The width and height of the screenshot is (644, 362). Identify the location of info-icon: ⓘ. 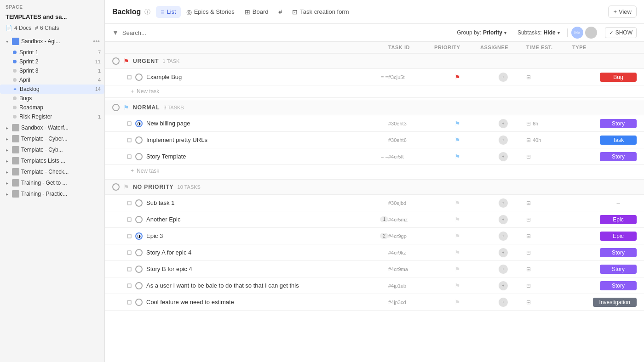
(147, 12).